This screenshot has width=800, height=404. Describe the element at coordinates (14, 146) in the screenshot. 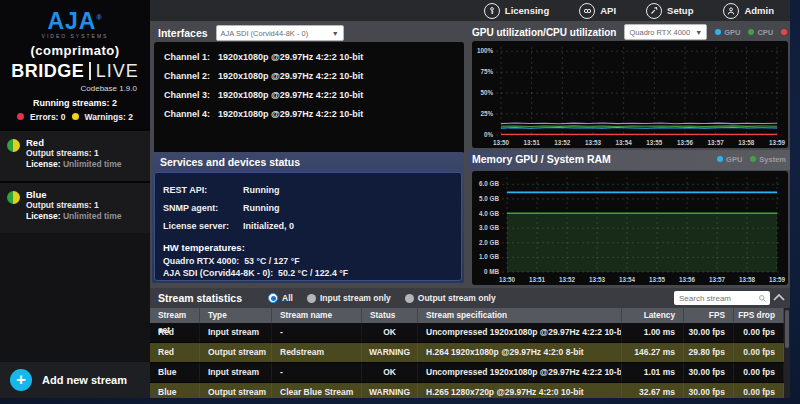

I see `stream-status-icon` at that location.